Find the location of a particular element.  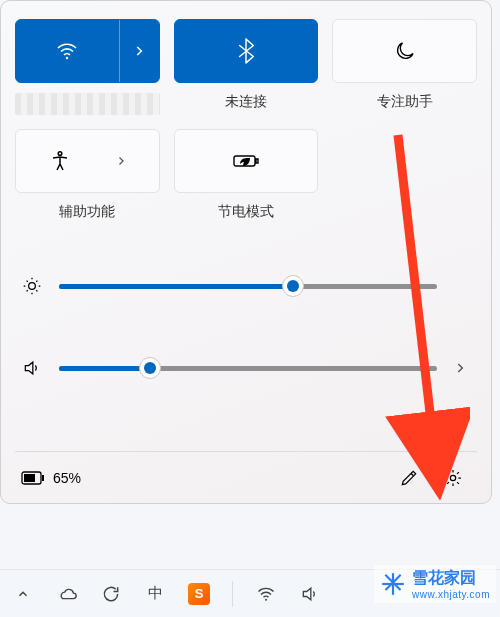

accessibility-tile is located at coordinates (88, 161).